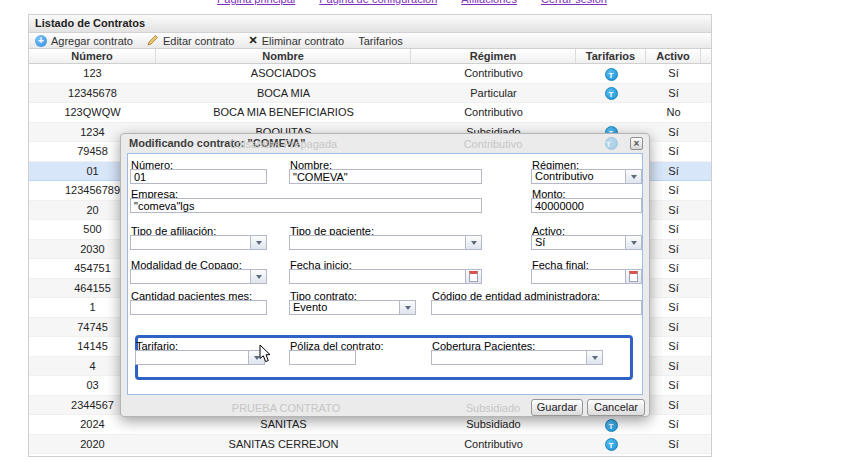  Describe the element at coordinates (706, 56) in the screenshot. I see `col-header-filler` at that location.